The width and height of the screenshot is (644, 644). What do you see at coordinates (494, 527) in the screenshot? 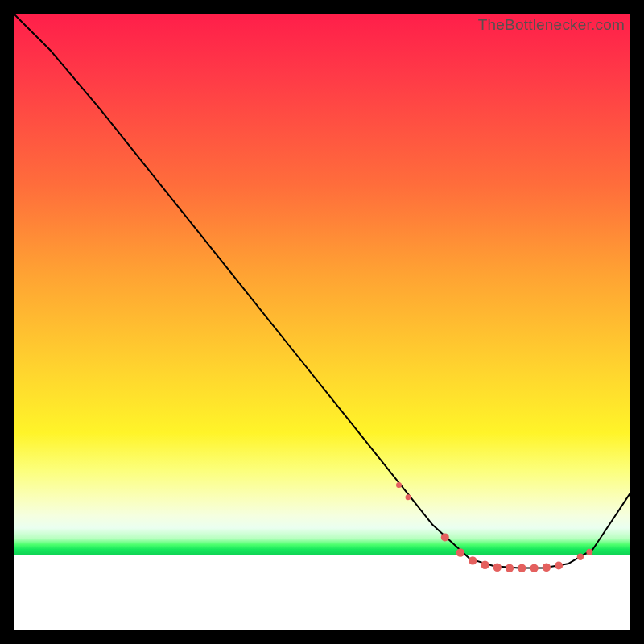
I see `highlight-dots` at bounding box center [494, 527].